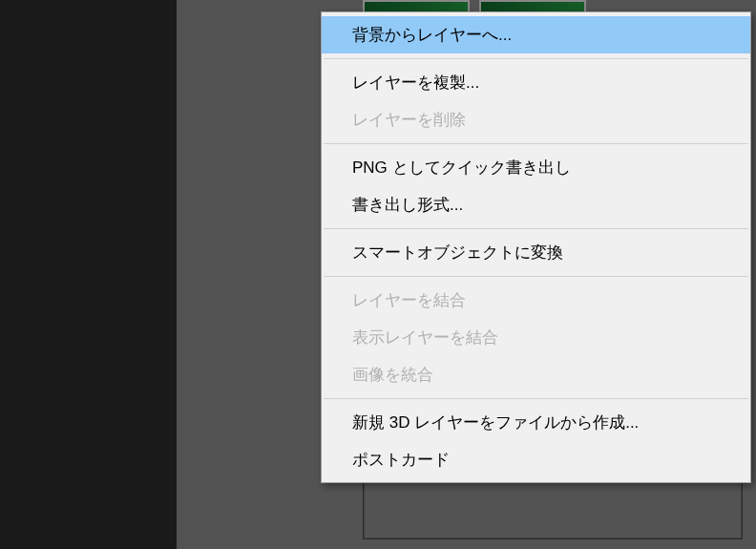 Image resolution: width=756 pixels, height=549 pixels. Describe the element at coordinates (536, 338) in the screenshot. I see `menu-item-11: 表示レイヤーを結合` at that location.